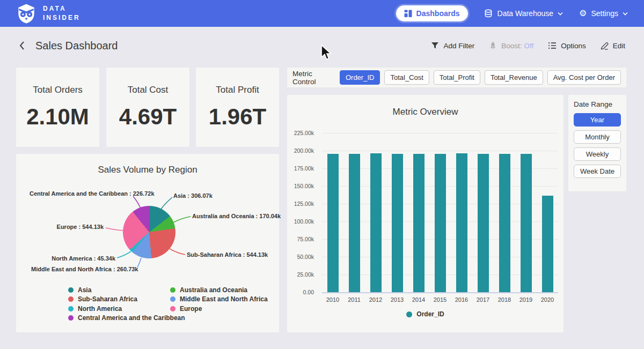 The image size is (644, 349). Describe the element at coordinates (58, 117) in the screenshot. I see `kpi-value: 2.10M` at that location.